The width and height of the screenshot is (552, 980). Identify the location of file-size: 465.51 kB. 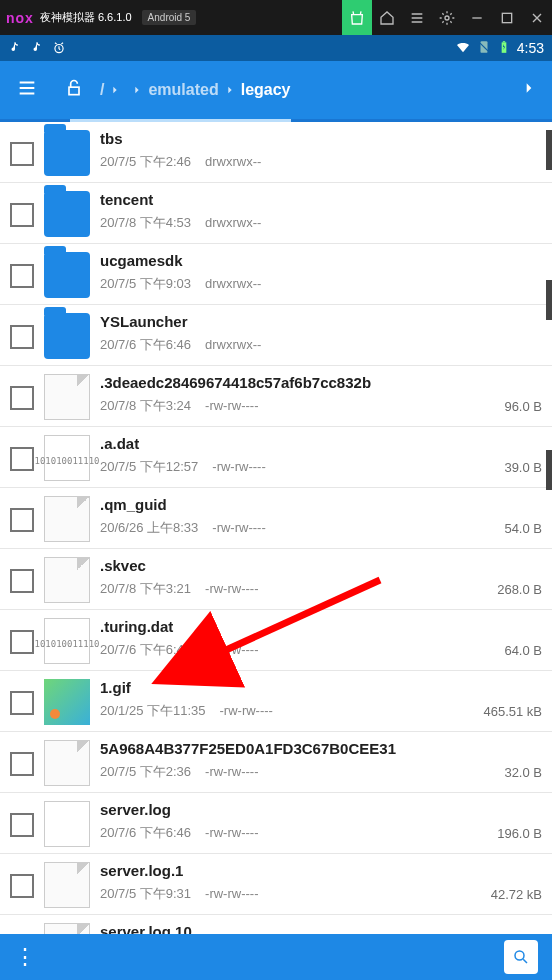
(512, 714).